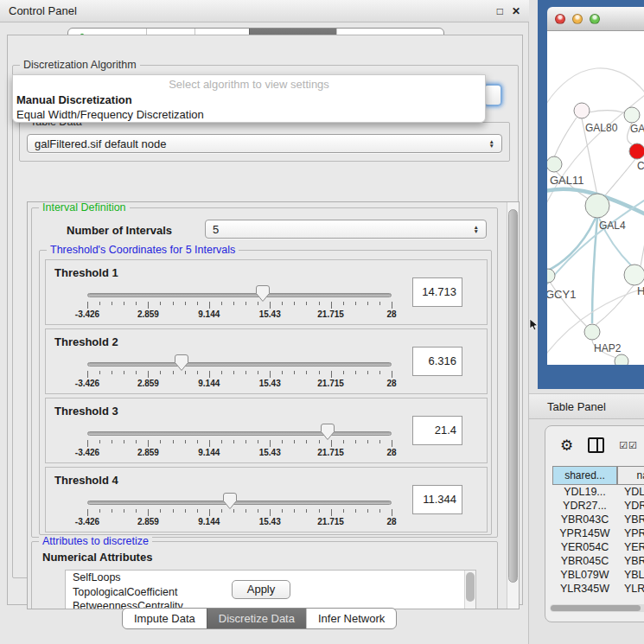  Describe the element at coordinates (437, 500) in the screenshot. I see `threshold-value-field: 11.344` at that location.